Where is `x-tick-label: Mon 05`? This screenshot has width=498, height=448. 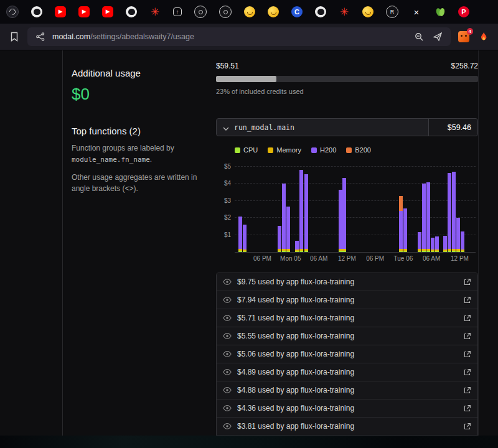
x-tick-label: Mon 05 is located at coordinates (290, 259).